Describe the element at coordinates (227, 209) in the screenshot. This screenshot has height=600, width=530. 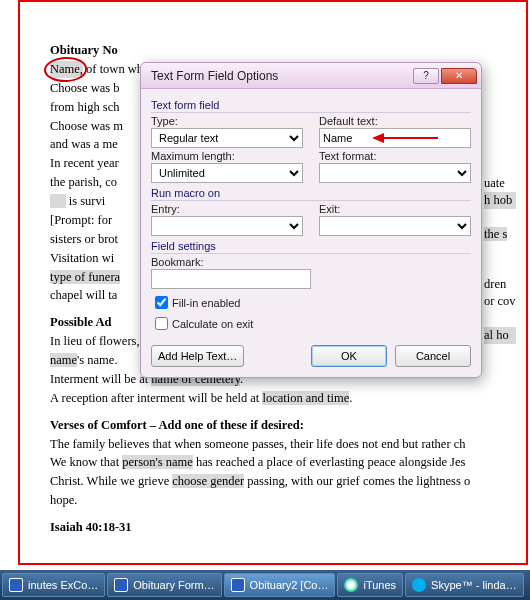
I see `label-entry: Entry:` at that location.